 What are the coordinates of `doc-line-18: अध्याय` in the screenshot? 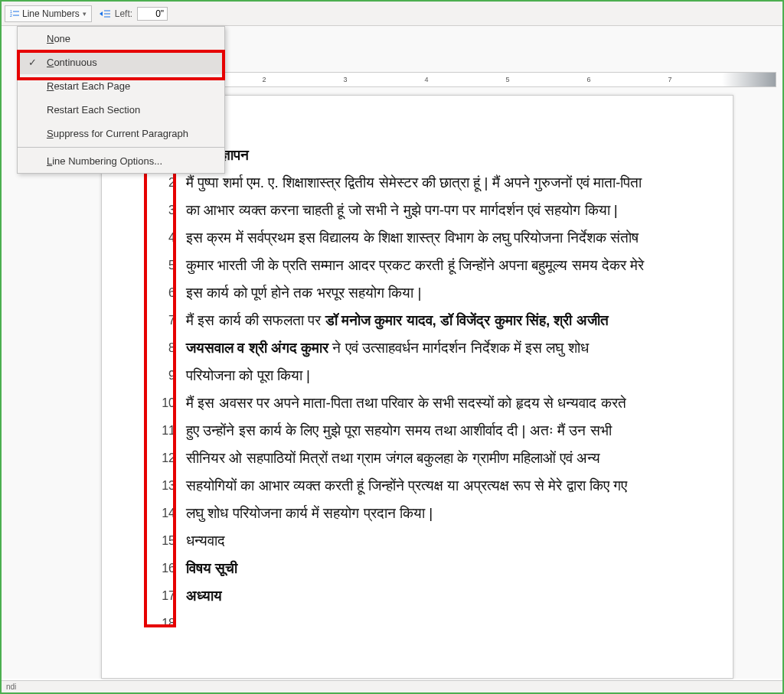 It's located at (448, 596).